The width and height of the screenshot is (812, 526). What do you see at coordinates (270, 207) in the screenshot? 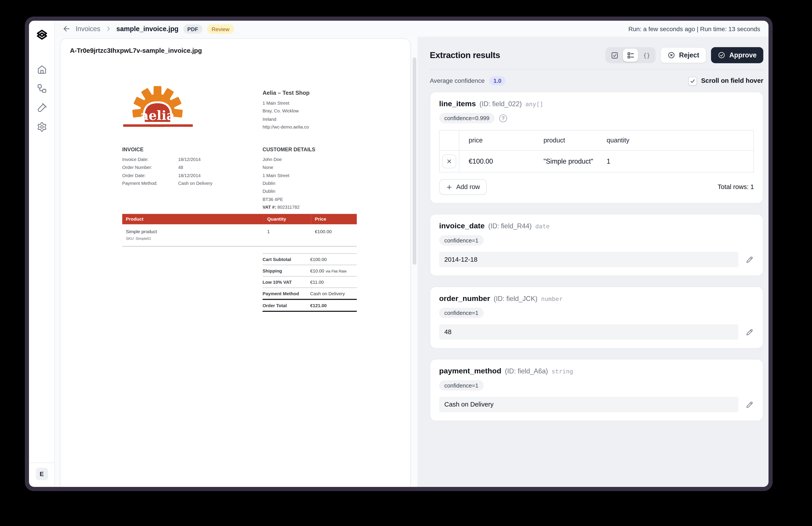
I see `vat-label: VAT #:` at bounding box center [270, 207].